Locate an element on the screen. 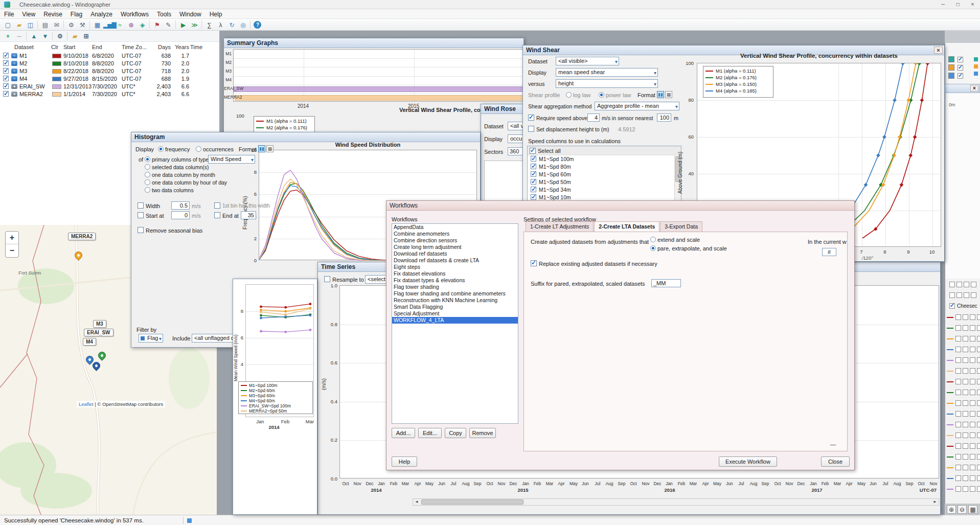 This screenshot has width=980, height=525. workflow-item: Eight steps is located at coordinates (455, 267).